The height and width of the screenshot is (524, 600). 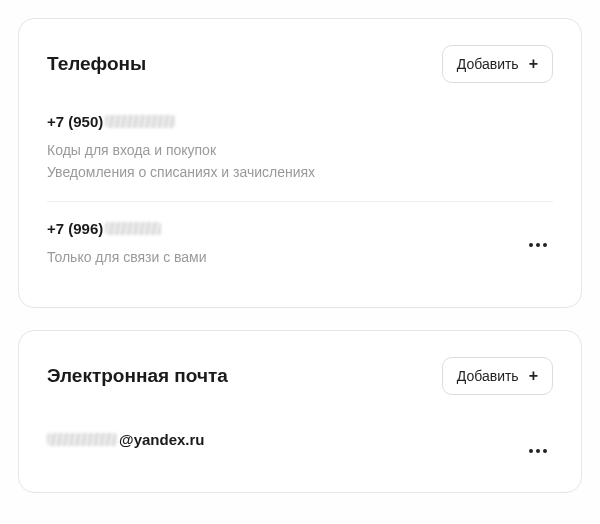 What do you see at coordinates (300, 440) in the screenshot?
I see `email-address: @yandex.ru` at bounding box center [300, 440].